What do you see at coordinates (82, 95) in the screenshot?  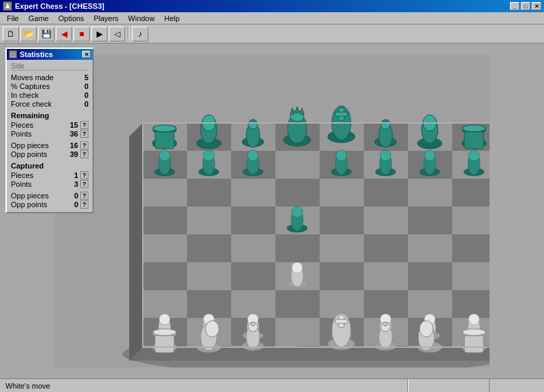 I see `in-check-value: 0` at bounding box center [82, 95].